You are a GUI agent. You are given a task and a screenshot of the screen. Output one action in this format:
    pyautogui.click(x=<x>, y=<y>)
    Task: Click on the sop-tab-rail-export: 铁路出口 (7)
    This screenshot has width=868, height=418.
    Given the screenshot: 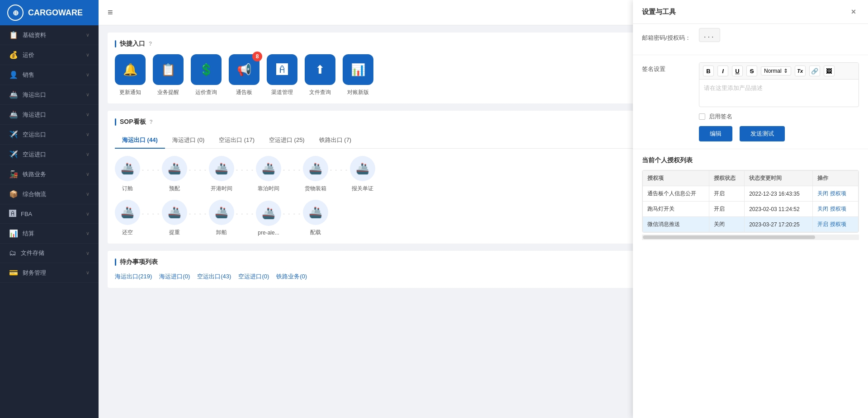 What is the action you would take?
    pyautogui.click(x=335, y=141)
    